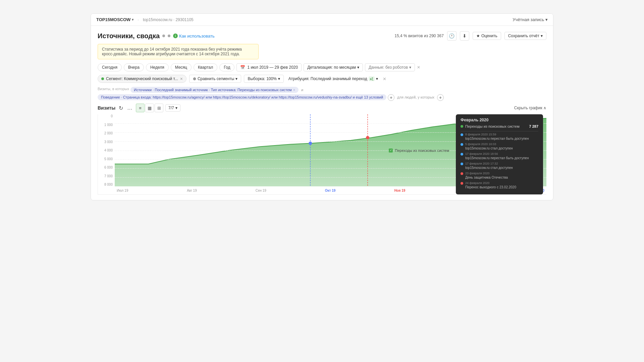 This screenshot has height=362, width=644. What do you see at coordinates (499, 131) in the screenshot?
I see `tooltip-divider` at bounding box center [499, 131].